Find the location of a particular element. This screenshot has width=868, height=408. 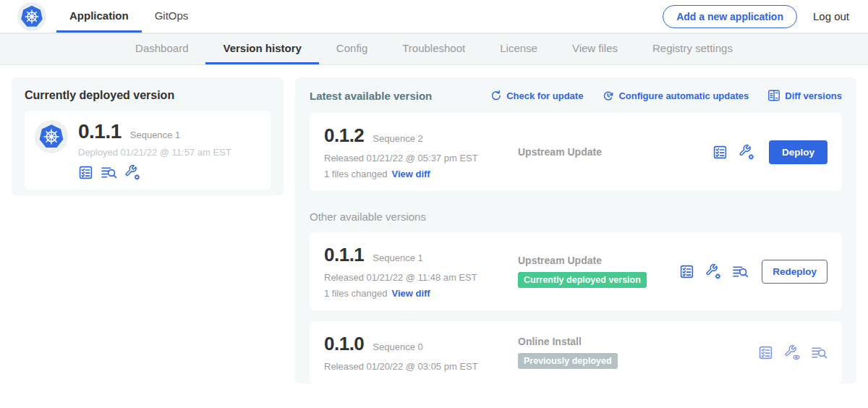

deployed-sequence-label: Sequence 1 is located at coordinates (155, 135).